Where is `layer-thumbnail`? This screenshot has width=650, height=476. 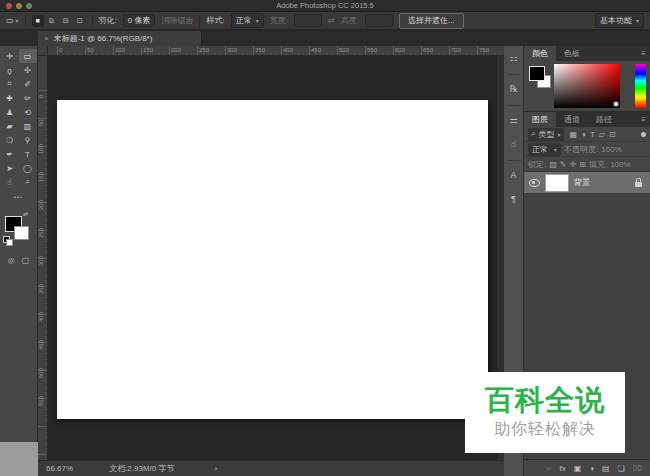 layer-thumbnail is located at coordinates (557, 183).